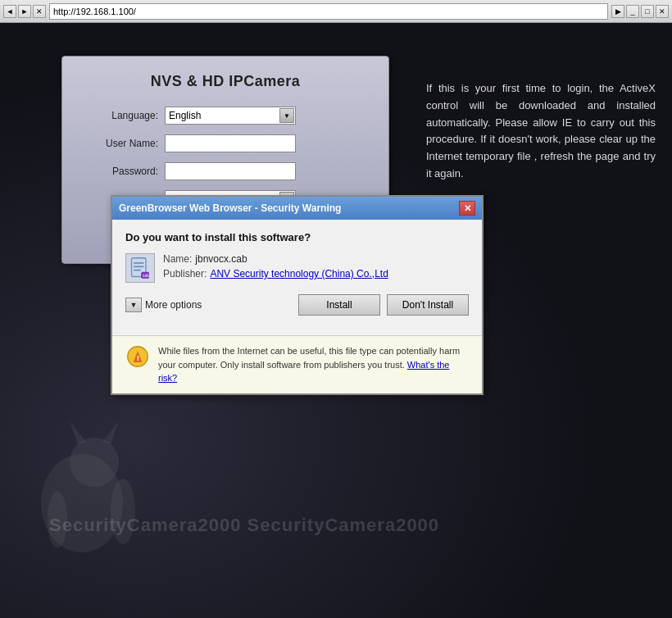 The width and height of the screenshot is (672, 618). What do you see at coordinates (10, 11) in the screenshot?
I see `back-button: ◄` at bounding box center [10, 11].